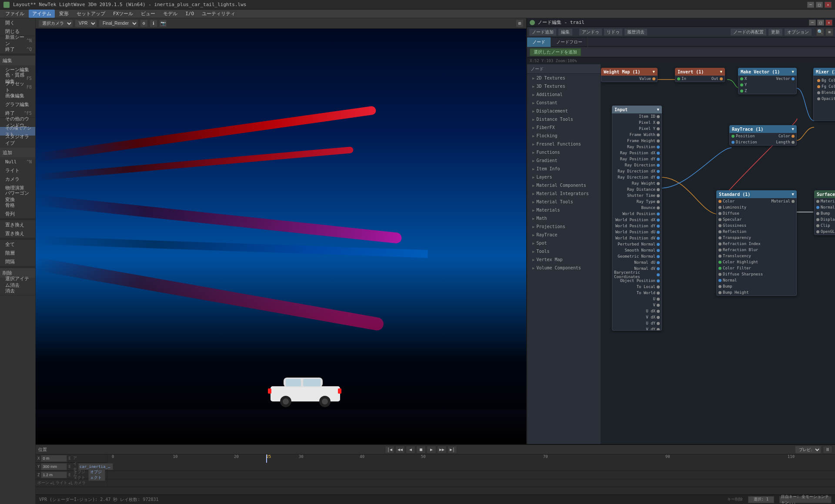 This screenshot has width=835, height=504. What do you see at coordinates (829, 32) in the screenshot?
I see `ne-more-icon: ≡` at bounding box center [829, 32].